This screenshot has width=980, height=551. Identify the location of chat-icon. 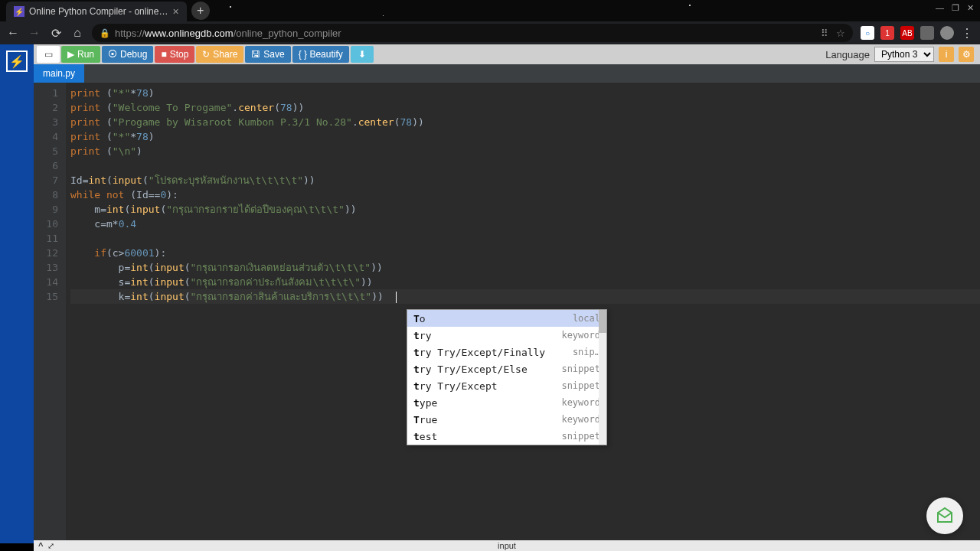
(945, 516).